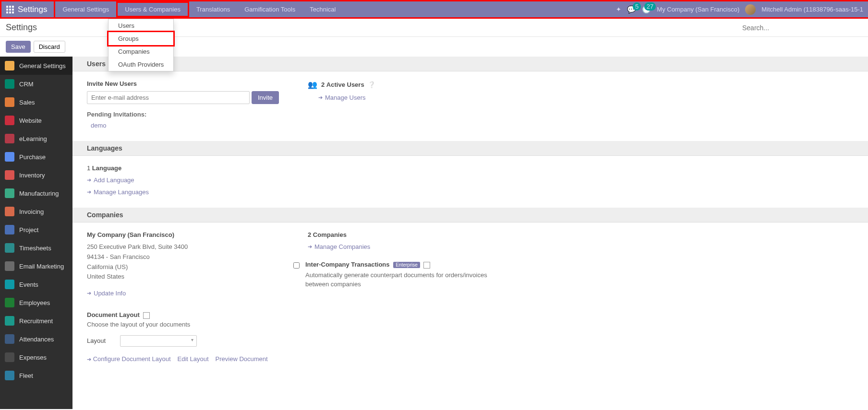 The width and height of the screenshot is (868, 410). What do you see at coordinates (470, 149) in the screenshot?
I see `section-languages-header: Languages` at bounding box center [470, 149].